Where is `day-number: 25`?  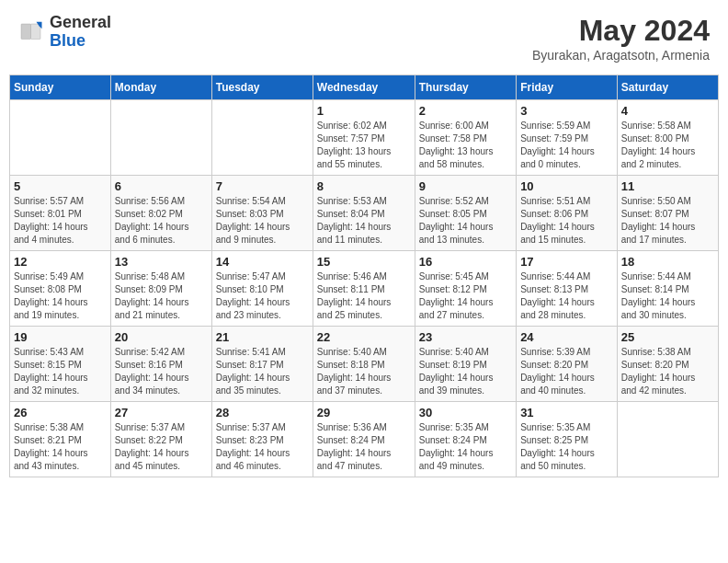
day-number: 25 is located at coordinates (667, 337).